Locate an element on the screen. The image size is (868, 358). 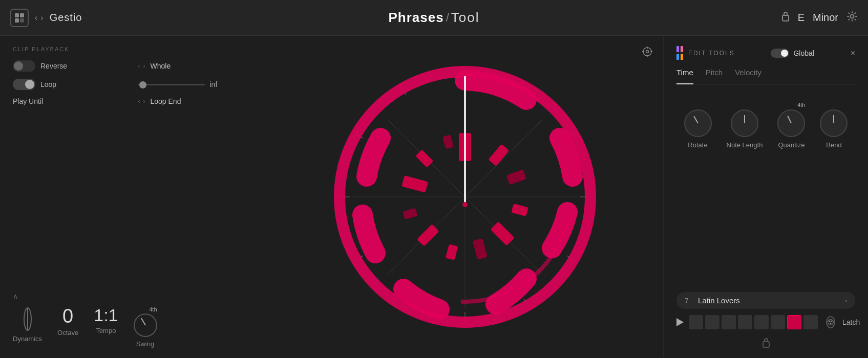
whole-row: ‹ › Whole is located at coordinates (196, 66).